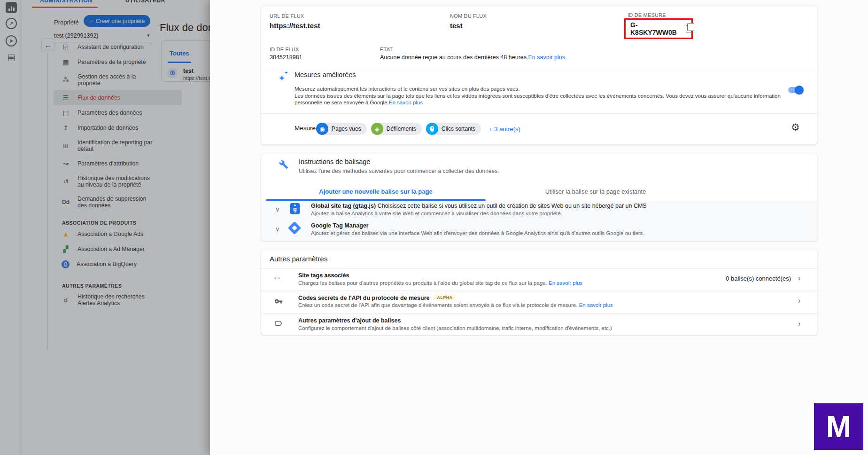 This screenshot has width=868, height=455. I want to click on stream-url-label: URL DE FLUX, so click(287, 16).